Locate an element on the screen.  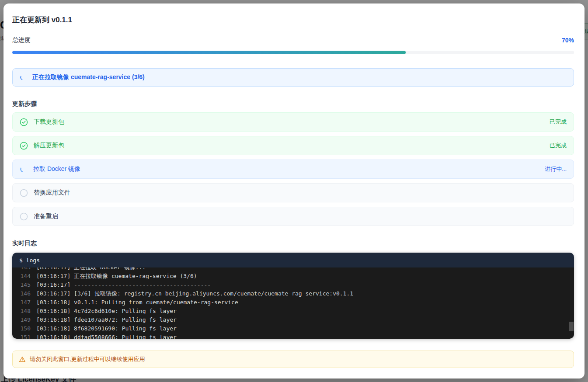
progress-bar-fill is located at coordinates (209, 52).